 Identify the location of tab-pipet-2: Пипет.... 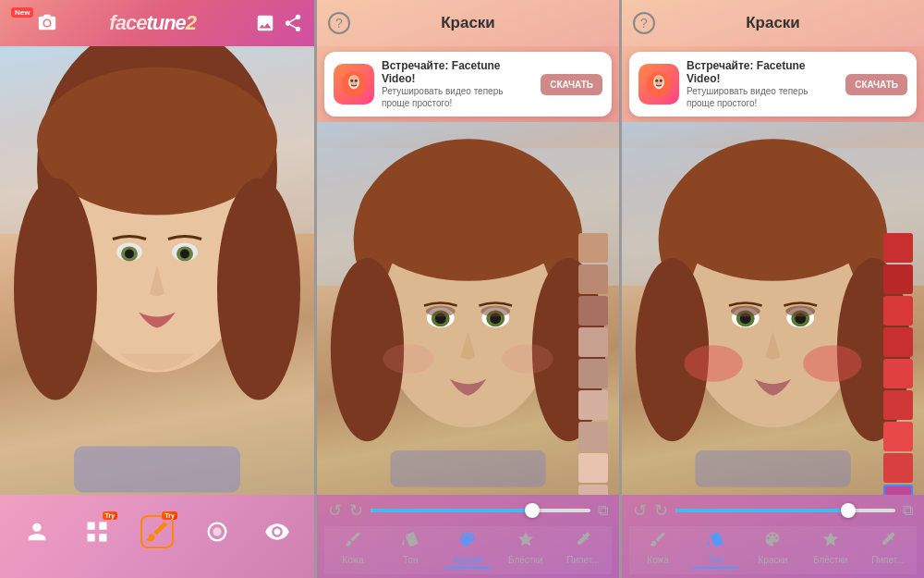
(583, 549).